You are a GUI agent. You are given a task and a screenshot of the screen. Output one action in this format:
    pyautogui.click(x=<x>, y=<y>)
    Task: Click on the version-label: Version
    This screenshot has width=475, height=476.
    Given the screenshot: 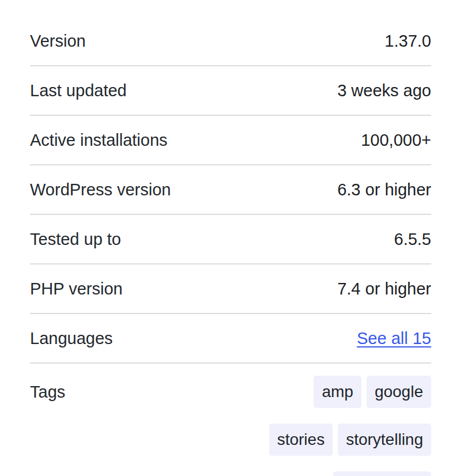 What is the action you would take?
    pyautogui.click(x=58, y=41)
    